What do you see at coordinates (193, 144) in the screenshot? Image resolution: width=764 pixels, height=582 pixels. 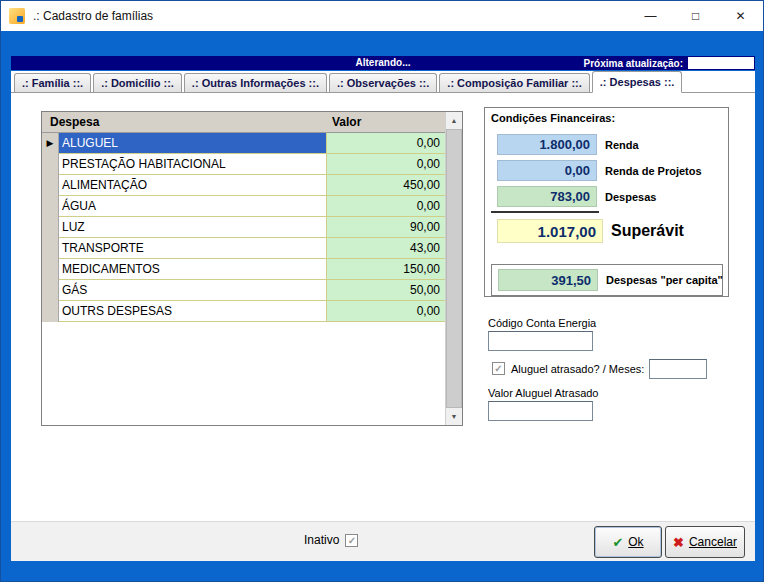 I see `despesa-cell: ALUGUEL` at bounding box center [193, 144].